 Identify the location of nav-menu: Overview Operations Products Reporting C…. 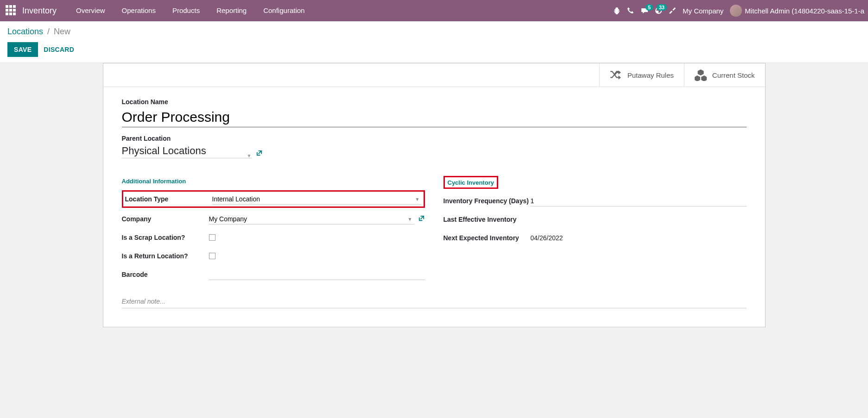
(190, 11).